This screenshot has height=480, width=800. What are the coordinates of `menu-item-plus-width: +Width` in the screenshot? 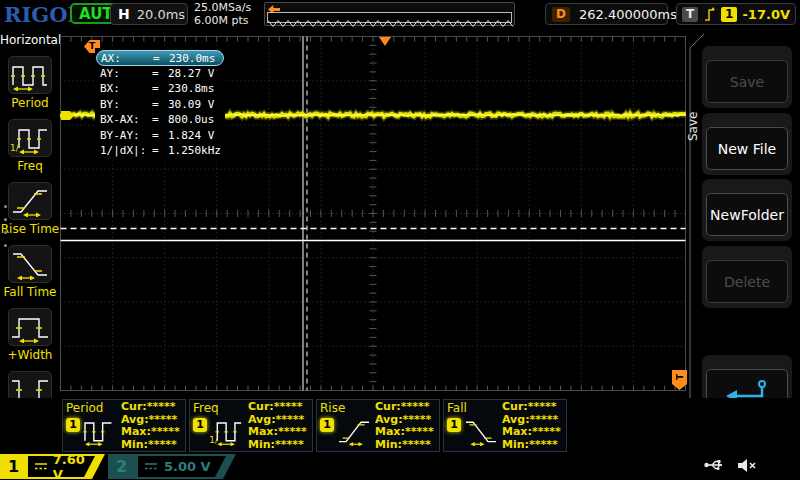 It's located at (30, 335).